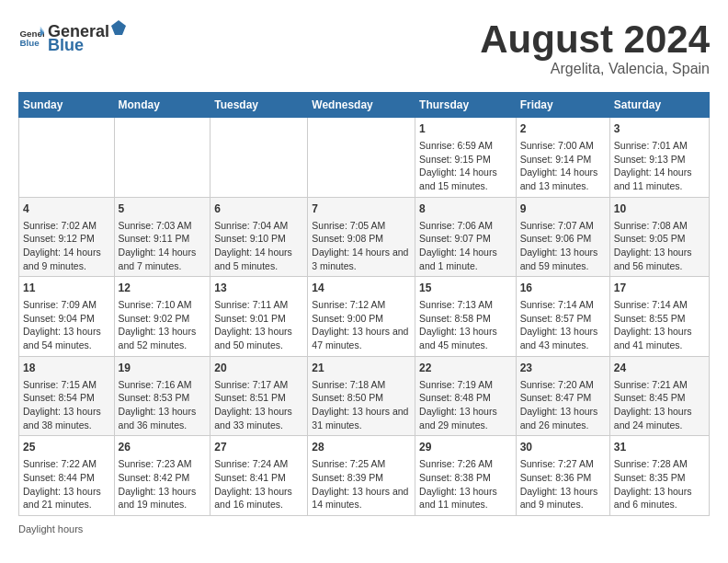 This screenshot has height=563, width=728. What do you see at coordinates (660, 145) in the screenshot?
I see `day-info-line: Sunrise: 7:01 AM` at bounding box center [660, 145].